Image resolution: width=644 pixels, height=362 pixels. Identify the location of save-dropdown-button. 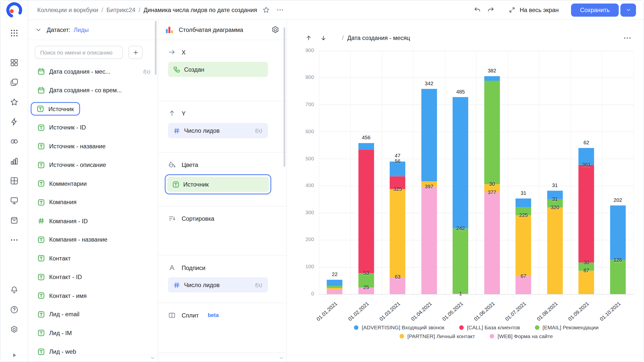
(628, 10).